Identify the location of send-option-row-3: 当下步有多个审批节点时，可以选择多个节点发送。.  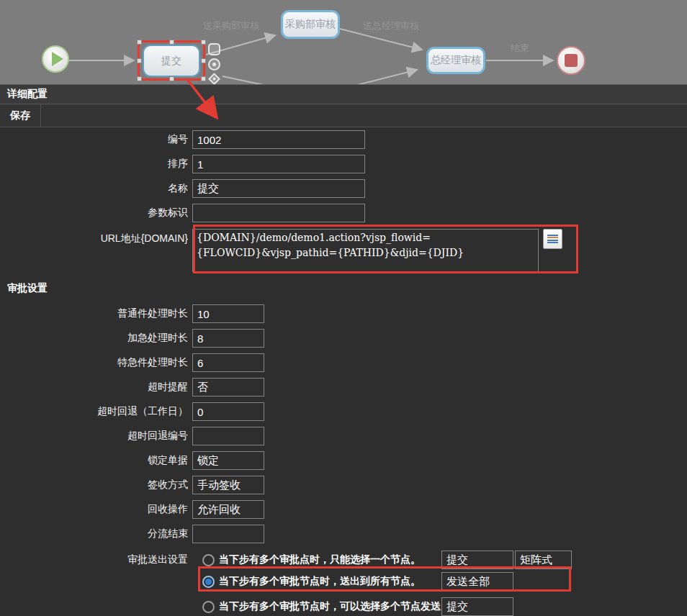
(344, 606).